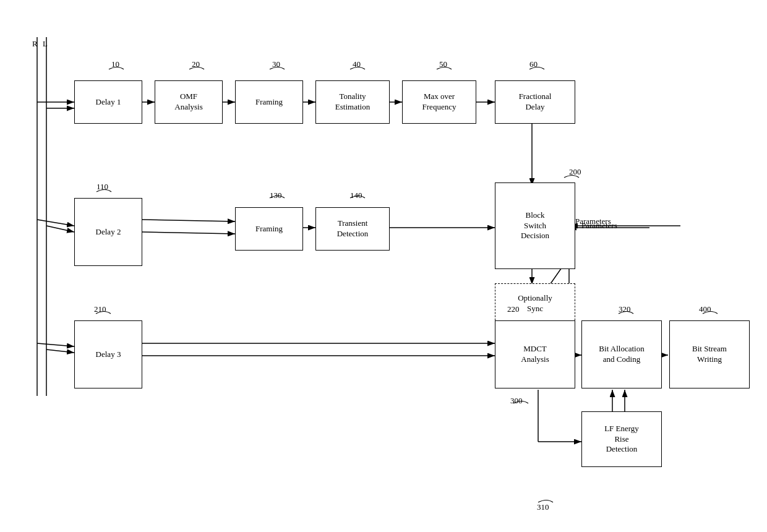  I want to click on refnum-140: 140, so click(356, 195).